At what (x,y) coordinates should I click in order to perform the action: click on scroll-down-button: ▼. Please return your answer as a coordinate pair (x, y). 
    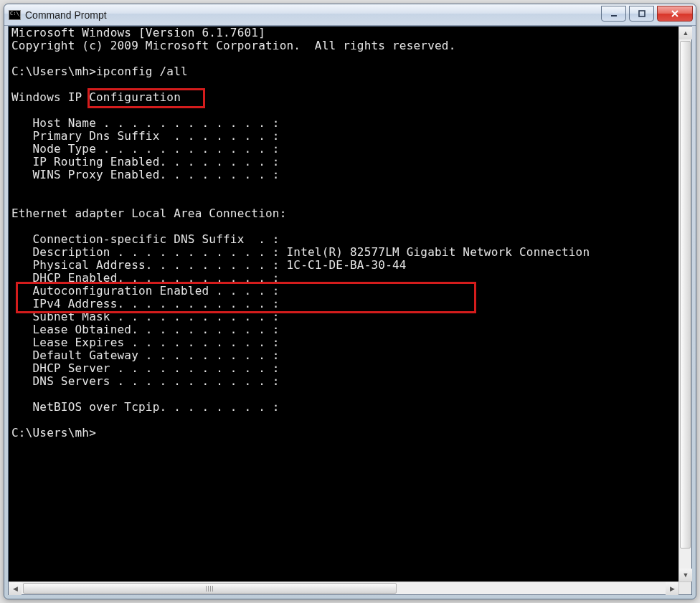
    Looking at the image, I should click on (686, 575).